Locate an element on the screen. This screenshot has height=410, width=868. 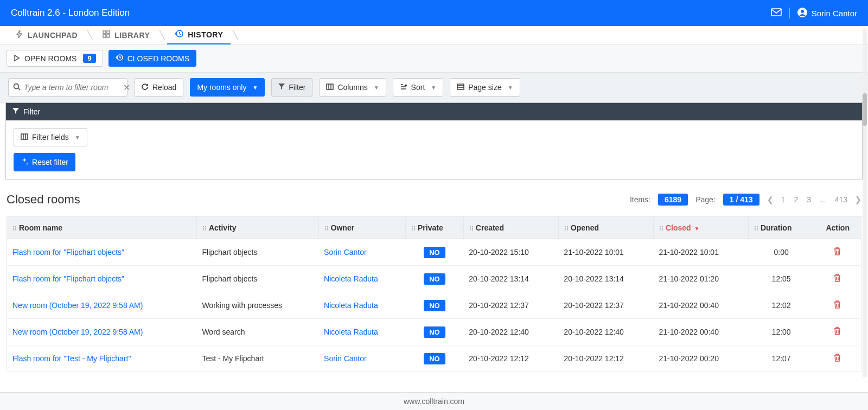
clear-search-icon: ✕ is located at coordinates (127, 88).